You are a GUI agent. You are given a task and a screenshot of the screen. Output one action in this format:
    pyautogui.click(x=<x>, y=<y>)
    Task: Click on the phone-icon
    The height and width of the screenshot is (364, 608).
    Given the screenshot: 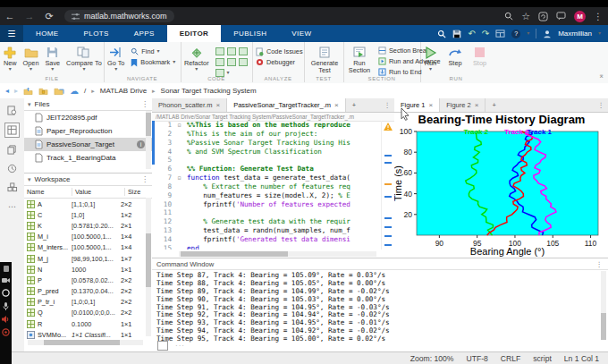 What is the action you would take?
    pyautogui.click(x=6, y=268)
    